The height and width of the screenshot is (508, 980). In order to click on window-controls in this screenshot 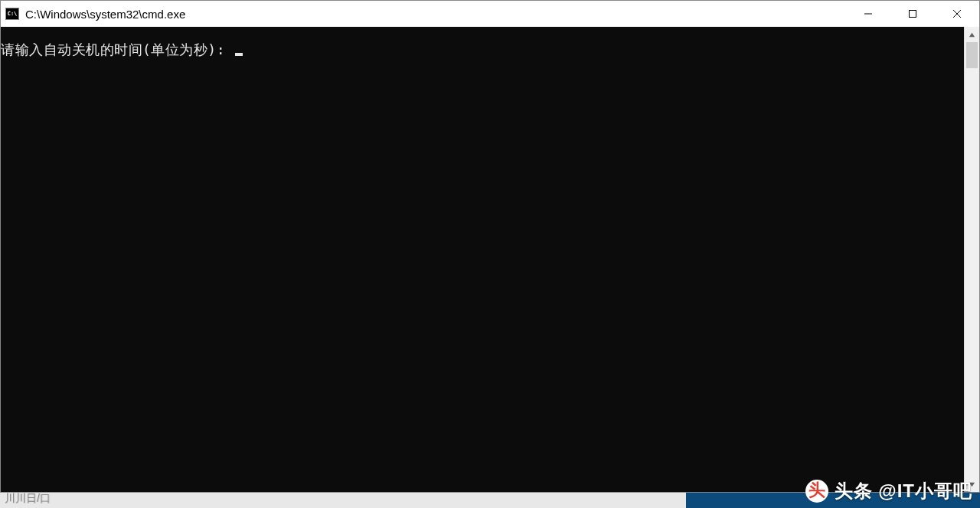, I will do `click(913, 14)`.